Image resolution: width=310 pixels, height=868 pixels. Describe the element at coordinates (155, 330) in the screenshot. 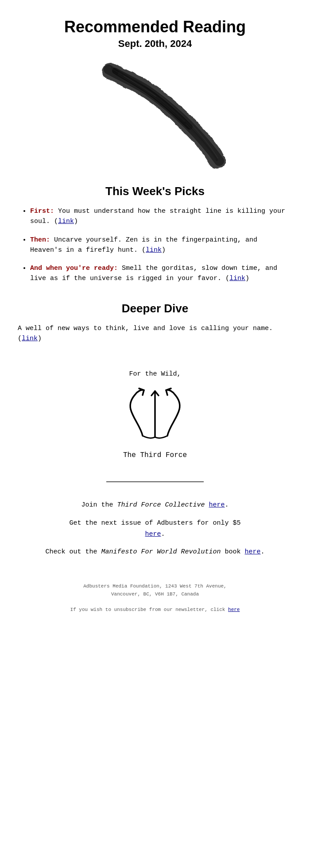

I see `deeper-dive-section: Deeper Dive A well of new ways to think,…` at that location.